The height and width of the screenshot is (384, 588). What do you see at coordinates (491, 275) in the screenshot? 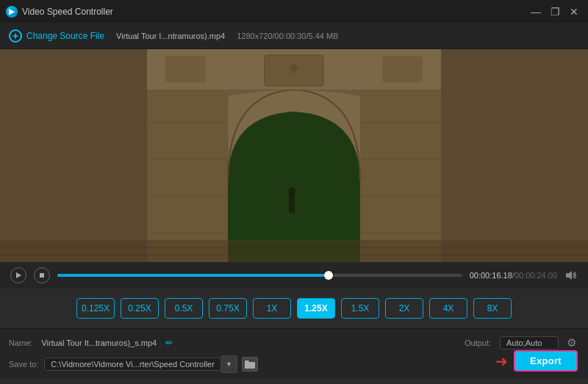
I see `current-time: 00:00:16.18` at bounding box center [491, 275].